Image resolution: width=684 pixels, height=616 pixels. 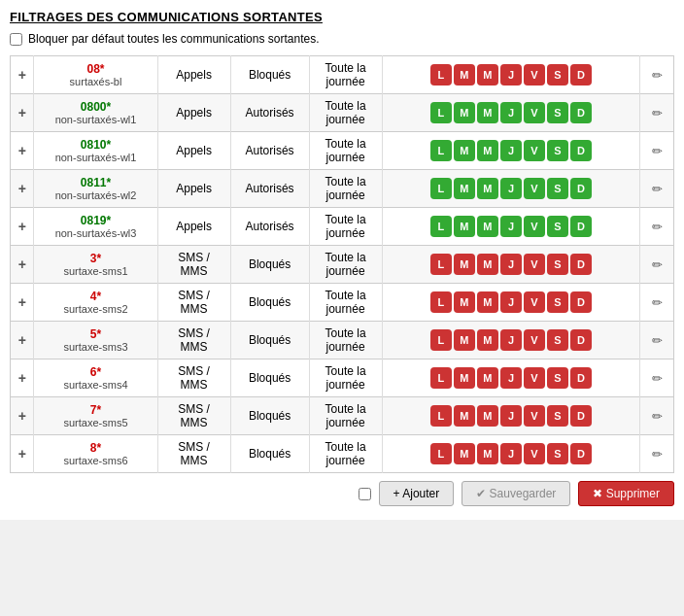 I want to click on block-default-checkbox, so click(x=16, y=39).